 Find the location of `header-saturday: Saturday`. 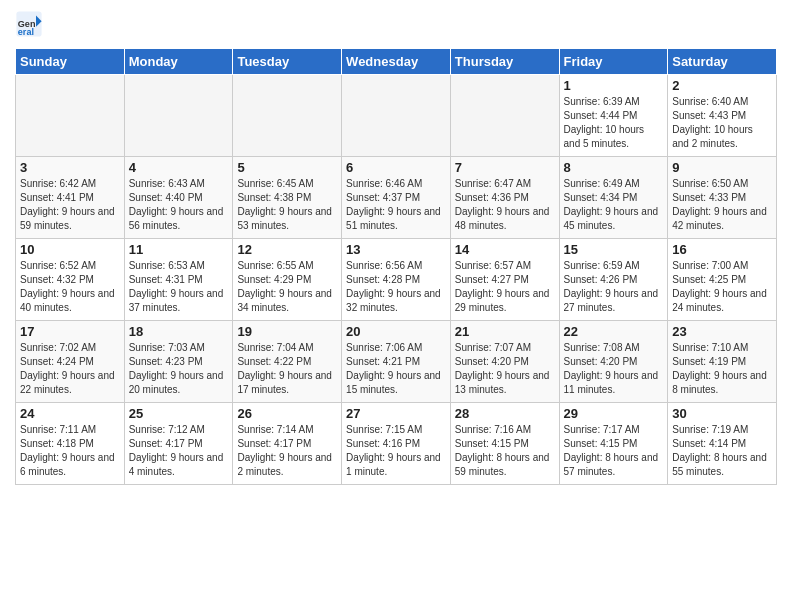

header-saturday: Saturday is located at coordinates (722, 62).